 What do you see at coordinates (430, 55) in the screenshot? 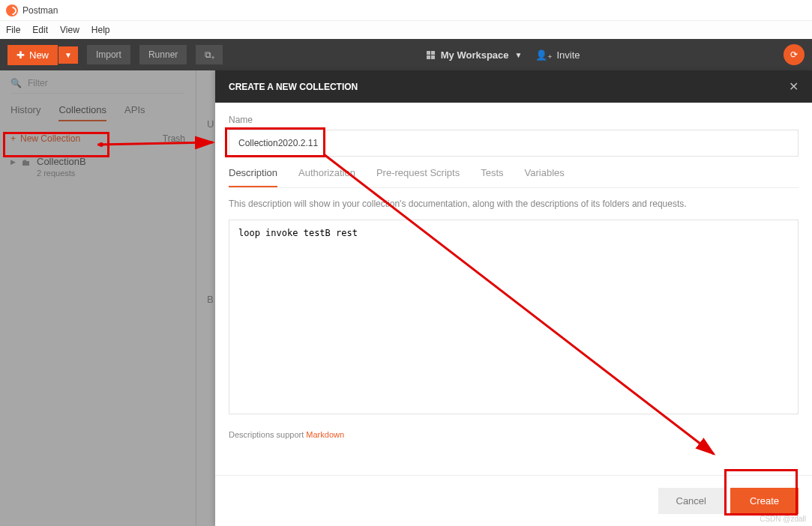
I see `grid-icon` at bounding box center [430, 55].